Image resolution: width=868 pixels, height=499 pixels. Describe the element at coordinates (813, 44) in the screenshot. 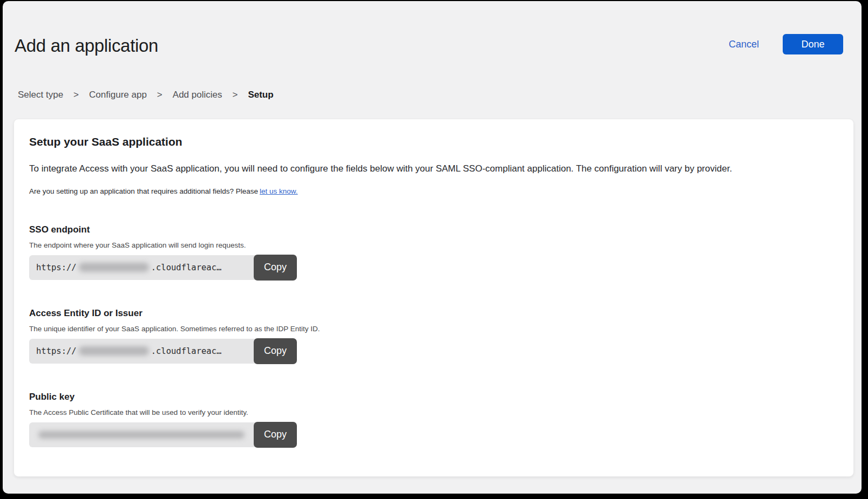

I see `done-button: Done` at that location.